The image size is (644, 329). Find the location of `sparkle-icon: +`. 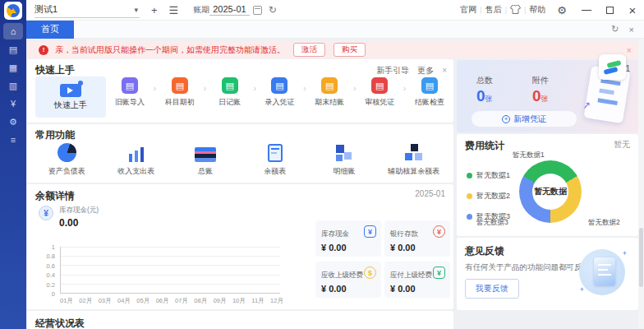

sparkle-icon: + is located at coordinates (582, 290).